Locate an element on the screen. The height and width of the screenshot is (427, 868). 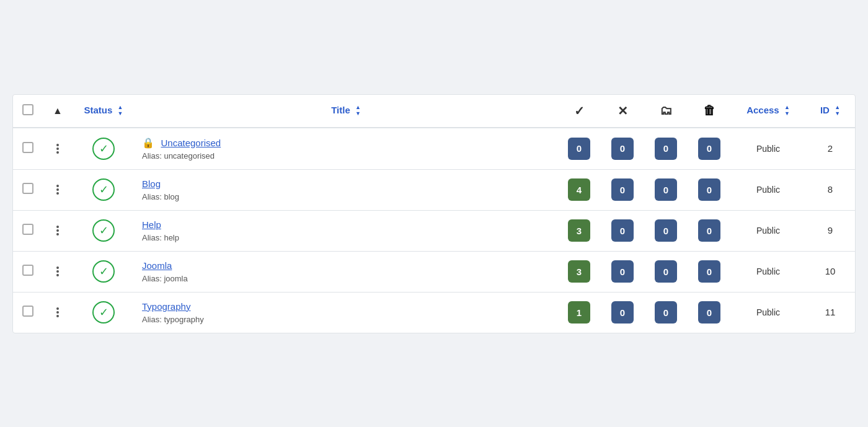
published-count-badge: 1 is located at coordinates (579, 312).